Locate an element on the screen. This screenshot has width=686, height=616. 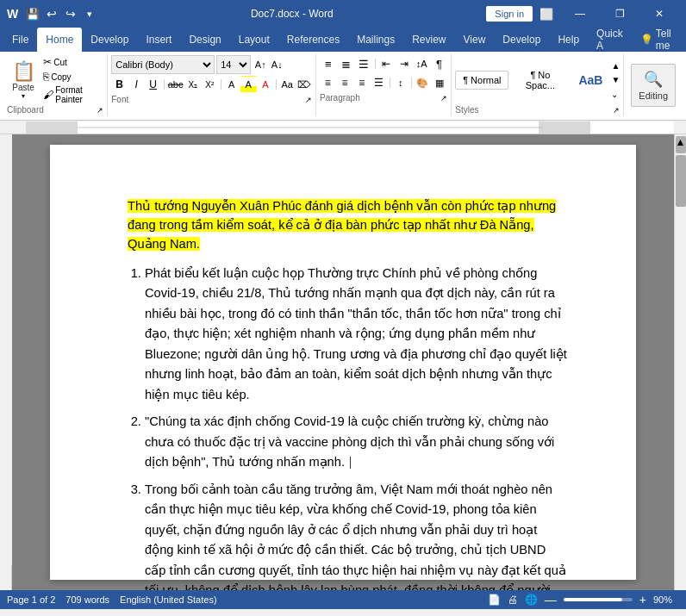
styles-gallery: ¶ Normal ¶ No Spac... AaB ▲ ▼ ⌄ is located at coordinates (538, 80).